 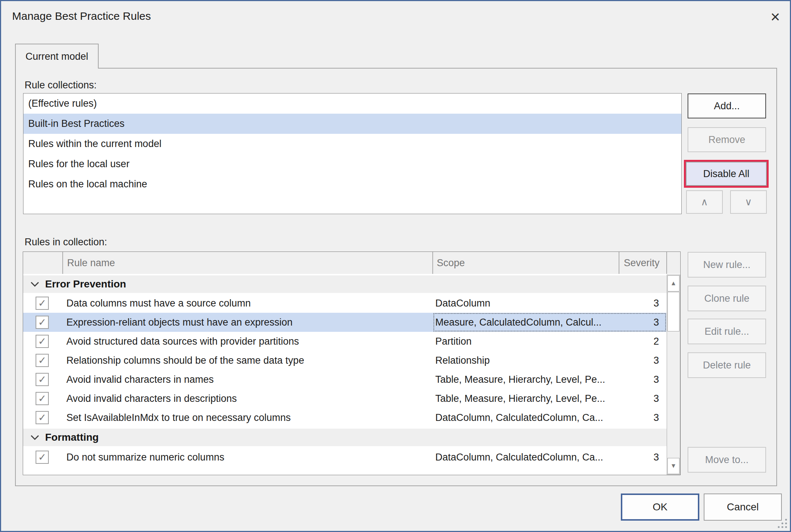 What do you see at coordinates (86, 284) in the screenshot?
I see `group-name: Error Prevention` at bounding box center [86, 284].